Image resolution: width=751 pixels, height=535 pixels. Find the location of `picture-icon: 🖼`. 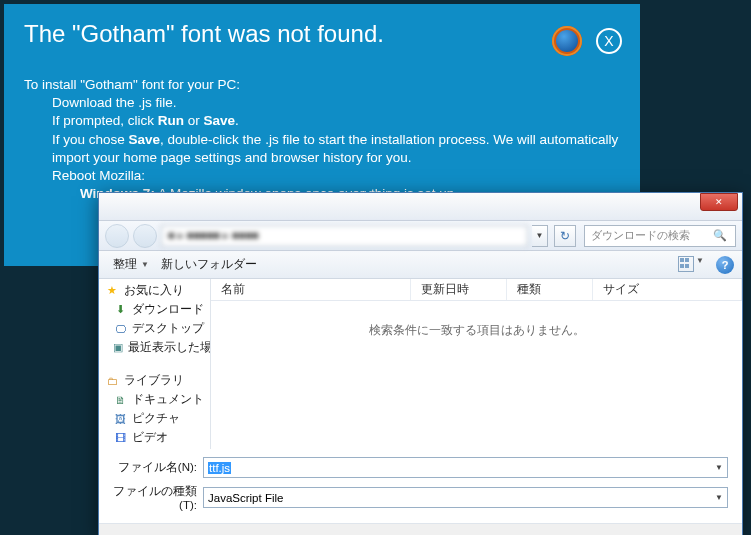

picture-icon: 🖼 is located at coordinates (120, 419).